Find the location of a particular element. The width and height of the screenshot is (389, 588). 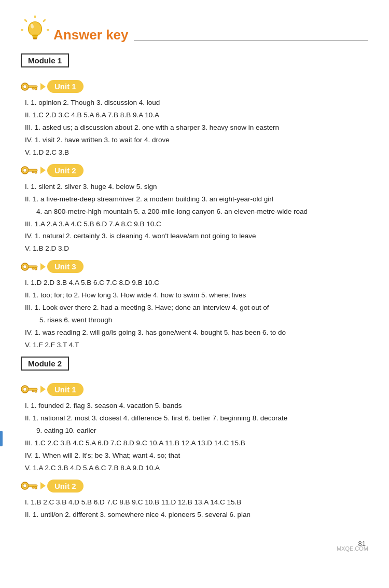

unit1-m1-row-I: I. 1. opinion 2. Though 3. discussion 4.… is located at coordinates (197, 103).